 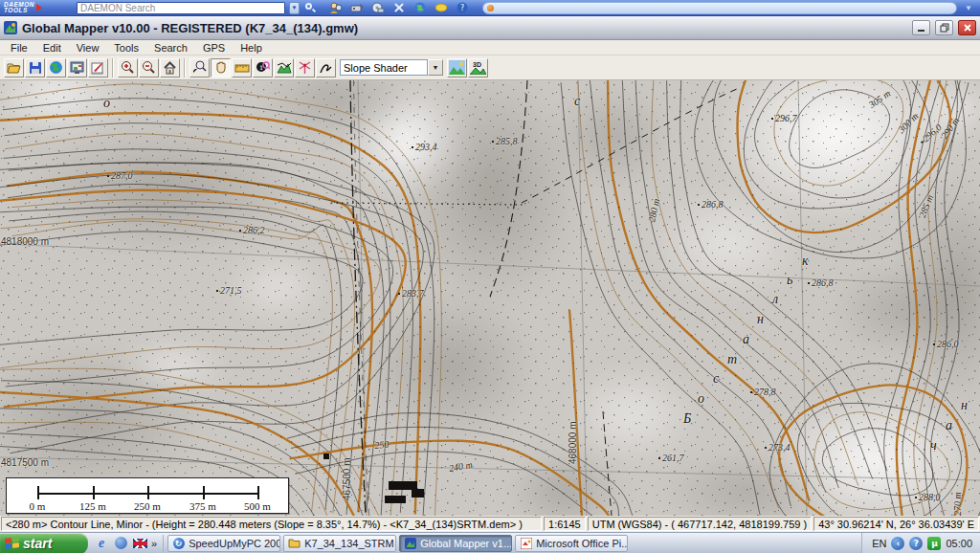 What do you see at coordinates (435, 67) in the screenshot?
I see `combo-arrow-icon: ▼` at bounding box center [435, 67].